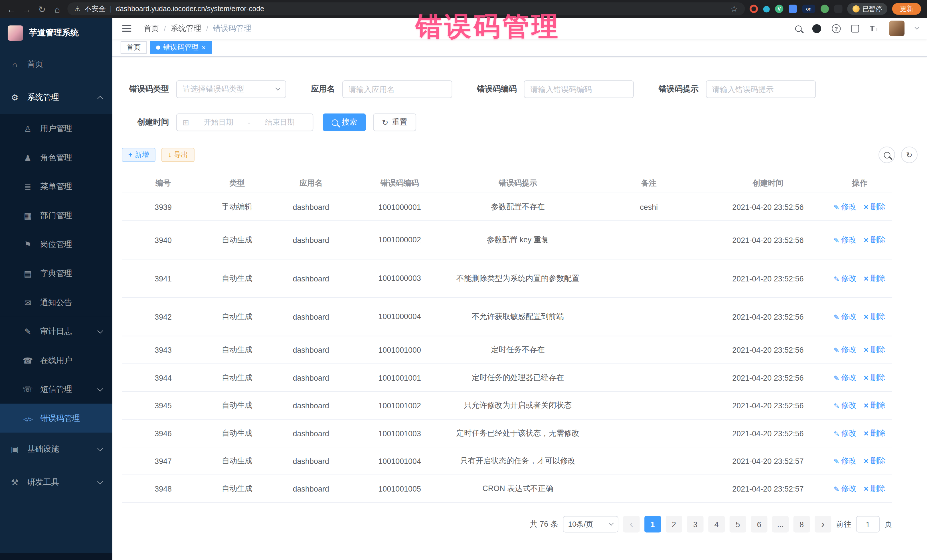  What do you see at coordinates (56, 33) in the screenshot?
I see `sidebar-logo: 芋道管理系统` at bounding box center [56, 33].